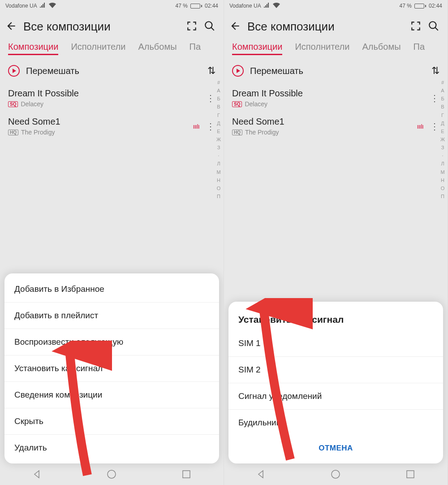  I want to click on menu-delete: Удалить, so click(112, 448).